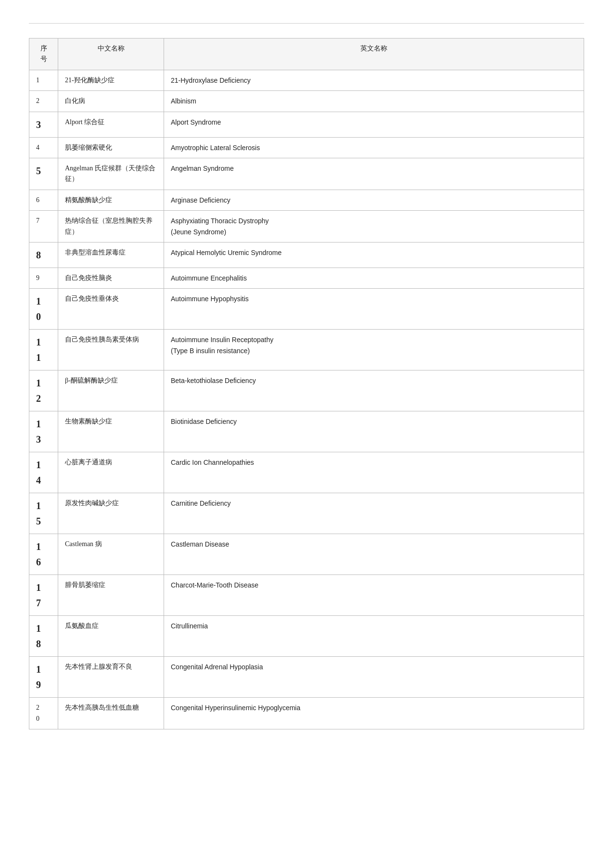 The width and height of the screenshot is (613, 868). What do you see at coordinates (307, 714) in the screenshot?
I see `table-row: 20先本性高胰岛生性低血糖Congenital Hyperinsulinemic…` at bounding box center [307, 714].